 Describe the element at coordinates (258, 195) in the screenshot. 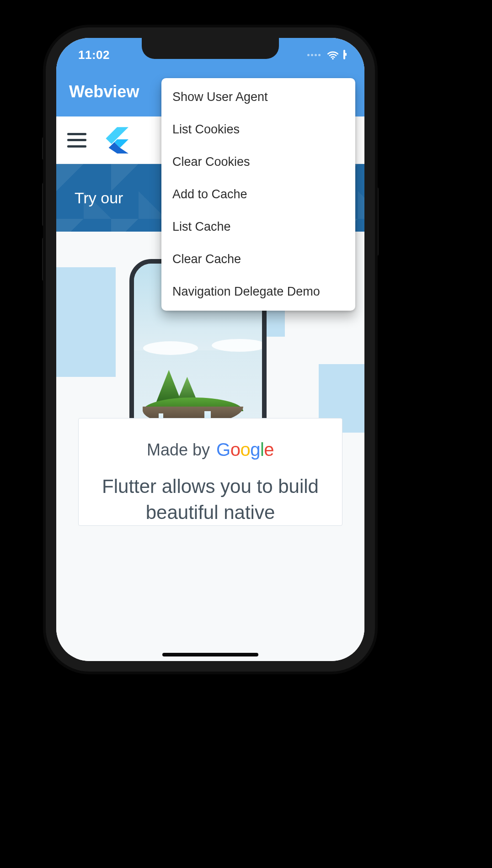

I see `menu-add-to-cache: Add to Cache` at that location.